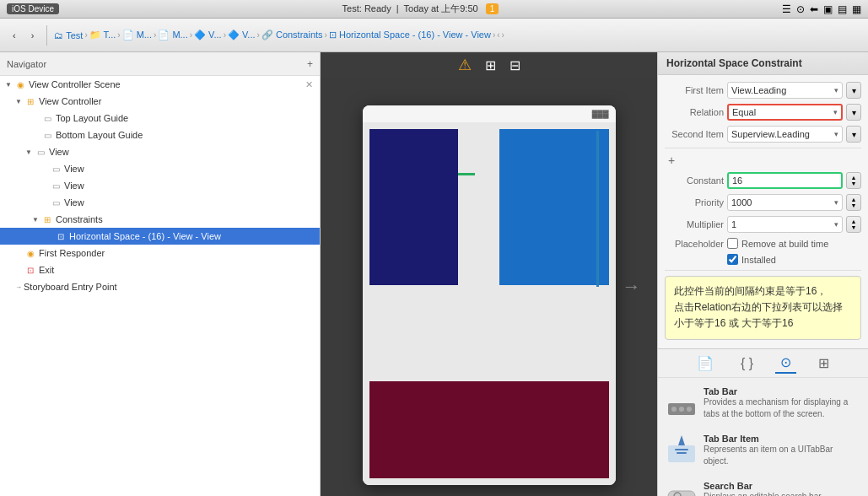 Image resolution: width=868 pixels, height=496 pixels. I want to click on toolbar-separator, so click(47, 35).